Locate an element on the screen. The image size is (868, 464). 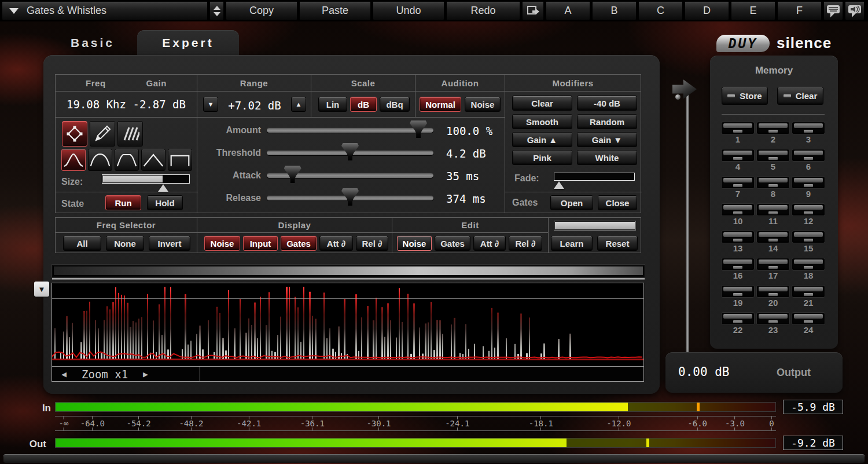
amount-slider is located at coordinates (350, 130).